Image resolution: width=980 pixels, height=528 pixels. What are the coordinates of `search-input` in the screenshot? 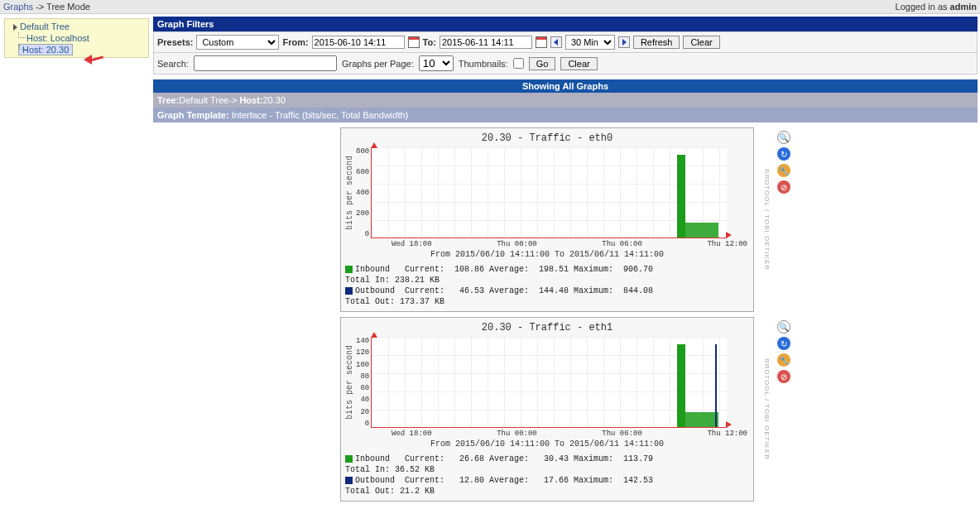 It's located at (265, 63).